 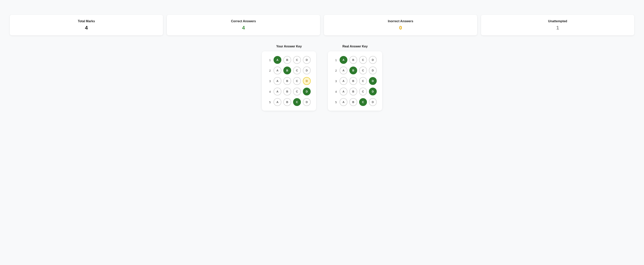 I want to click on stat-card-total-marks: Total Marks 4, so click(x=86, y=25).